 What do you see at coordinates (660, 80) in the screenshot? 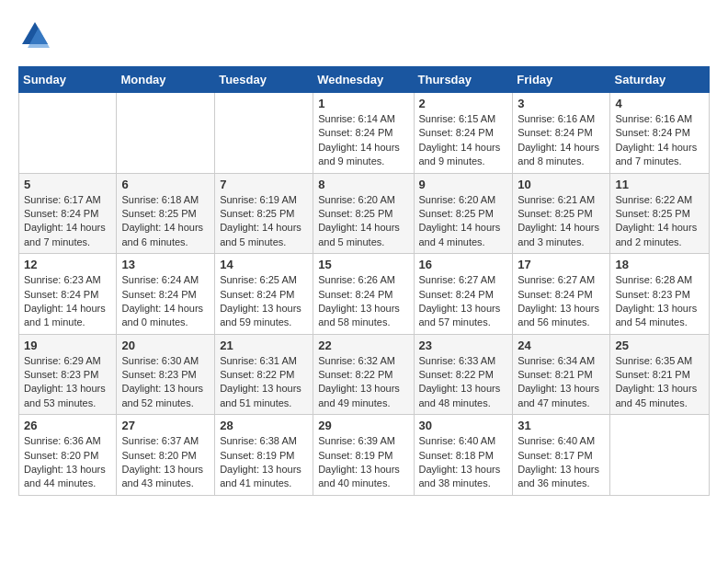
I see `weekday-header-saturday: Saturday` at bounding box center [660, 80].